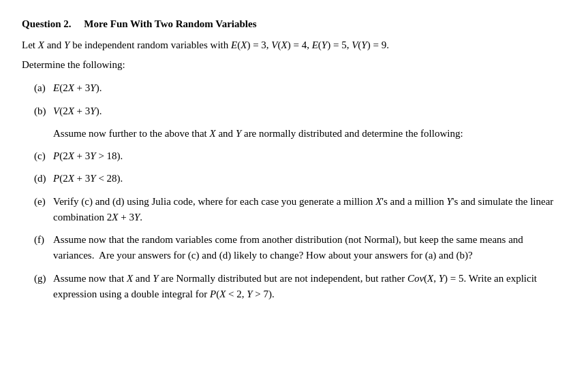  Describe the element at coordinates (309, 178) in the screenshot. I see `part-d-content: P(2X + 3Y < 28).` at that location.